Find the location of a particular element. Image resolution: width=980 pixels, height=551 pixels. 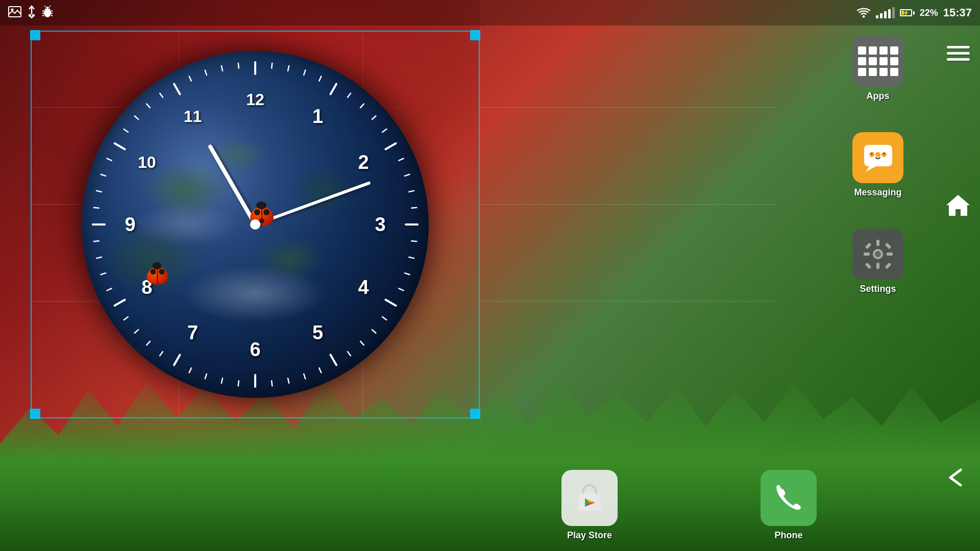

settings-launcher: Settings is located at coordinates (878, 261).